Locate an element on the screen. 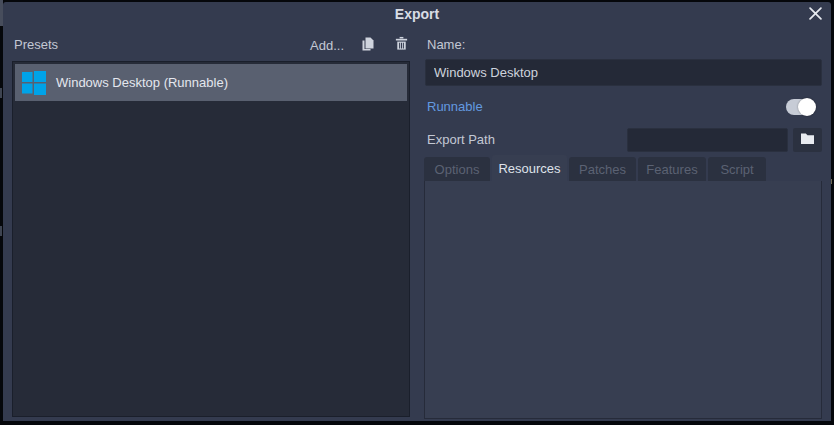 The image size is (834, 425). runnable-label: Runnable is located at coordinates (455, 106).